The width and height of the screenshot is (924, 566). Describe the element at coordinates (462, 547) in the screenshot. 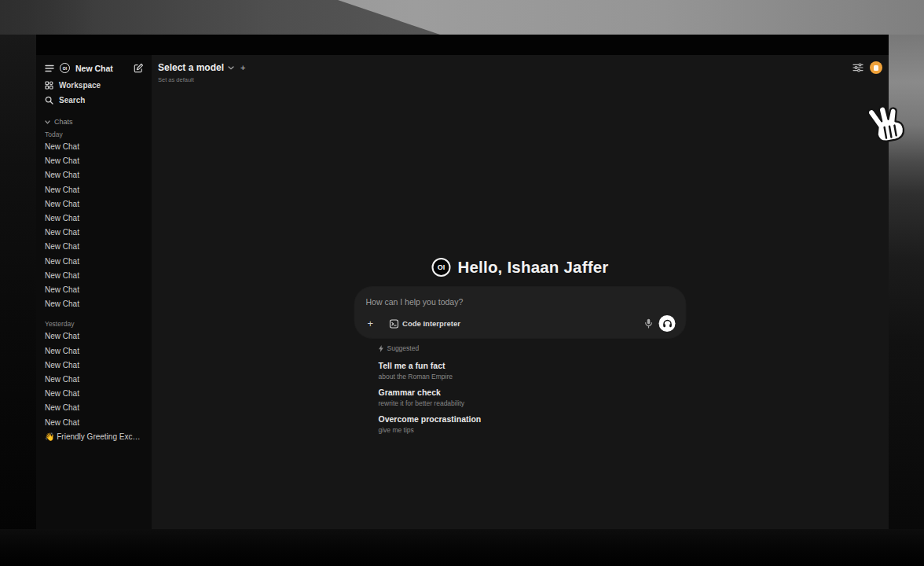

I see `desktop-background-bottom` at that location.